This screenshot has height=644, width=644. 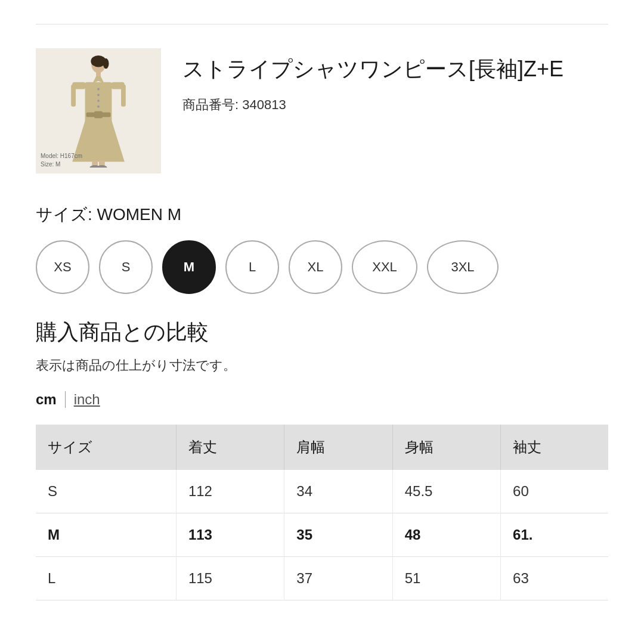 I want to click on cell-length-s: 112, so click(x=230, y=491).